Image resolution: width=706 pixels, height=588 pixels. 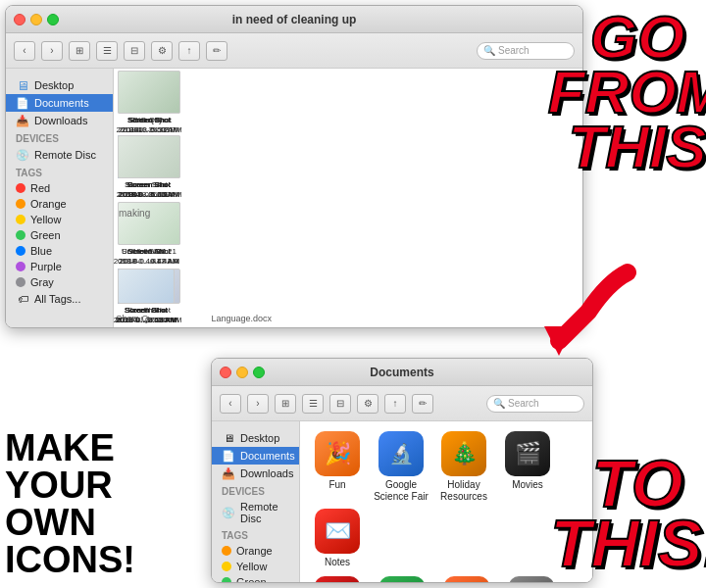 What do you see at coordinates (149, 167) in the screenshot?
I see `list-item: Screen Shot2018-0…36.11 AM` at bounding box center [149, 167].